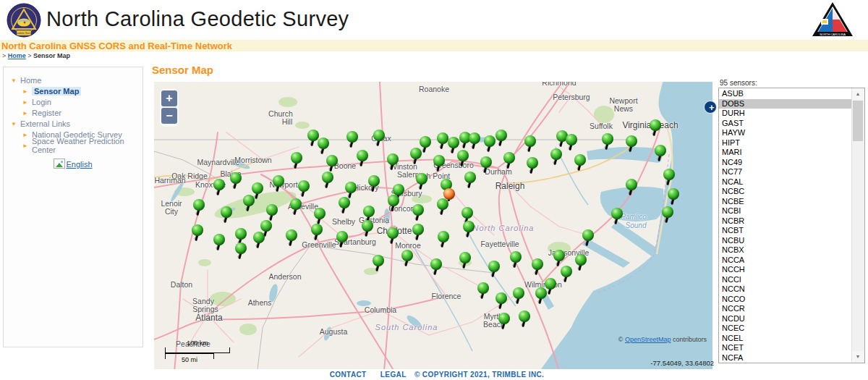 This screenshot has height=380, width=868. Describe the element at coordinates (786, 94) in the screenshot. I see `sensor-option-asub: ASUB` at that location.